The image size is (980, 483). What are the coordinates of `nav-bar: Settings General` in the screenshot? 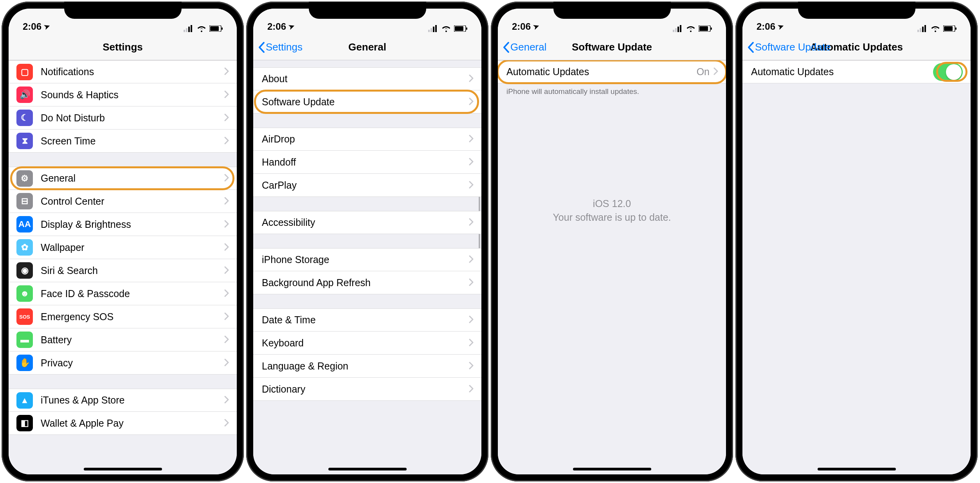 It's located at (367, 47).